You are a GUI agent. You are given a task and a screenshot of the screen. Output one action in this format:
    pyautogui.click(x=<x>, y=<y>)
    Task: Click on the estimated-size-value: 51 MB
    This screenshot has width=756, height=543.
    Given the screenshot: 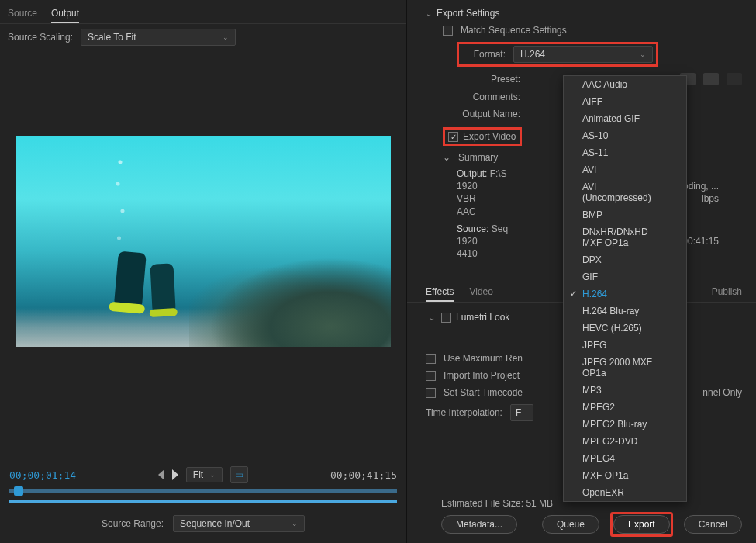 What is the action you would take?
    pyautogui.click(x=540, y=503)
    